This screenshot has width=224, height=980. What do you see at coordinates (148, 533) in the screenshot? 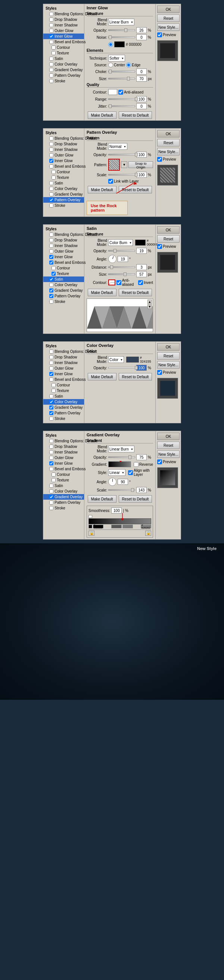
I see `lock-icon-right: 🔒` at bounding box center [148, 533].